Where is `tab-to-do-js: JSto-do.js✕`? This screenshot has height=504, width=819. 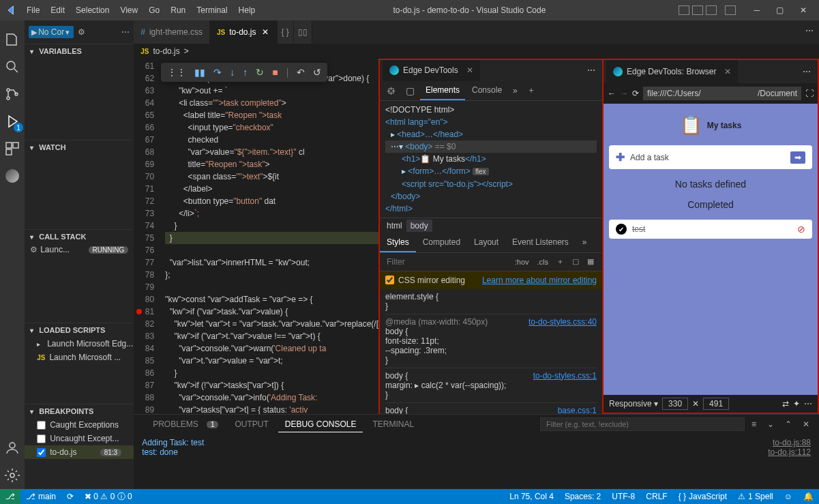
tab-to-do-js: JSto-do.js✕ is located at coordinates (244, 32).